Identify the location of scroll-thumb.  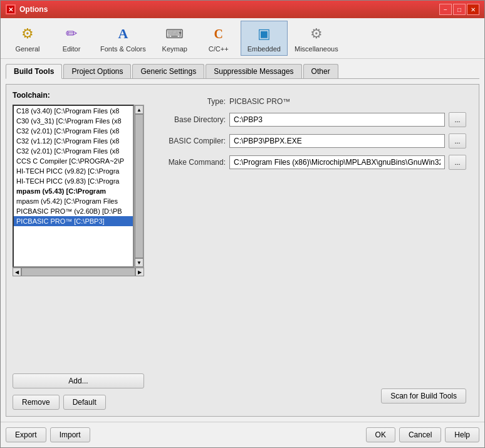
(139, 186).